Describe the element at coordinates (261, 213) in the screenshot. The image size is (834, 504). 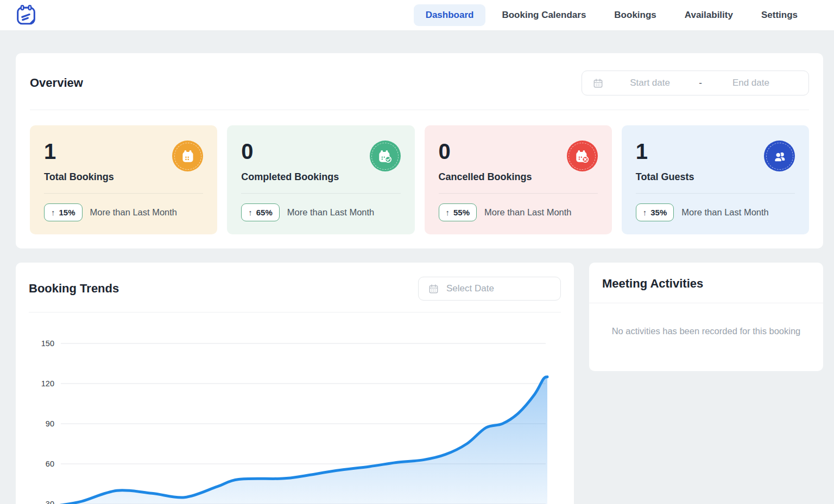
I see `change-badge: ↑65%` at that location.